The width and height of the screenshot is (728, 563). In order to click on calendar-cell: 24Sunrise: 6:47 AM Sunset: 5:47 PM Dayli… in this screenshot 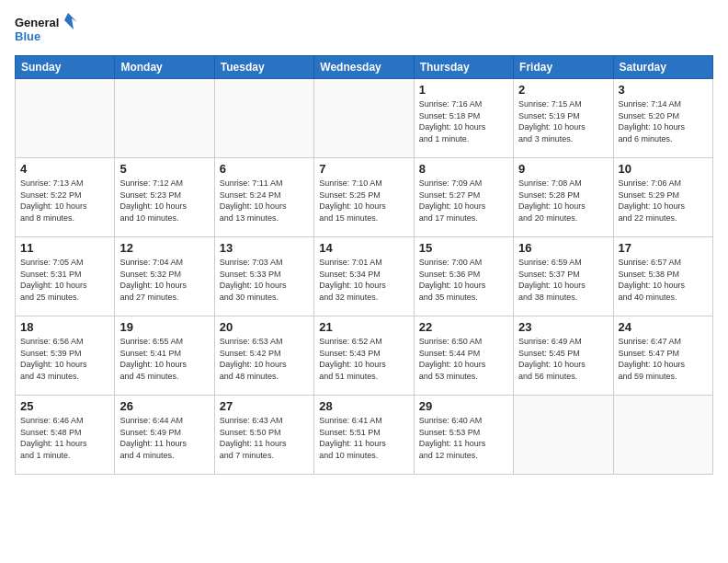, I will do `click(663, 356)`.